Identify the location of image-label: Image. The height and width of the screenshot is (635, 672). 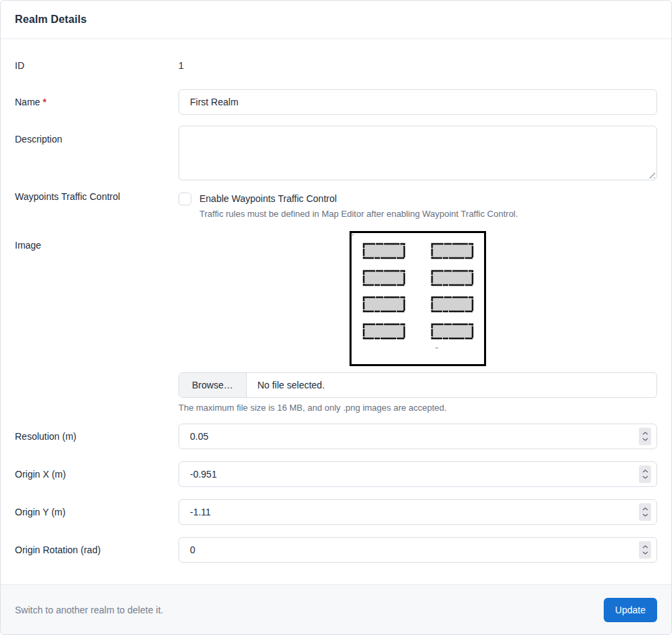
(28, 240).